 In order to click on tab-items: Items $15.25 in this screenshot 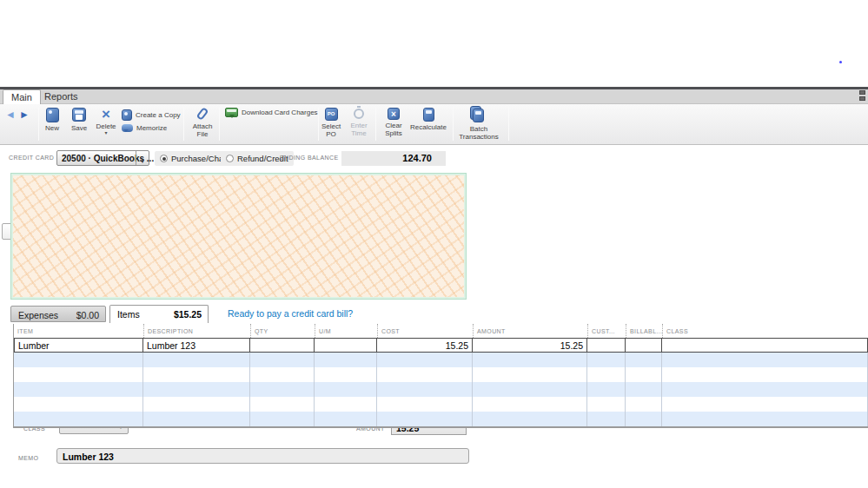, I will do `click(159, 314)`.